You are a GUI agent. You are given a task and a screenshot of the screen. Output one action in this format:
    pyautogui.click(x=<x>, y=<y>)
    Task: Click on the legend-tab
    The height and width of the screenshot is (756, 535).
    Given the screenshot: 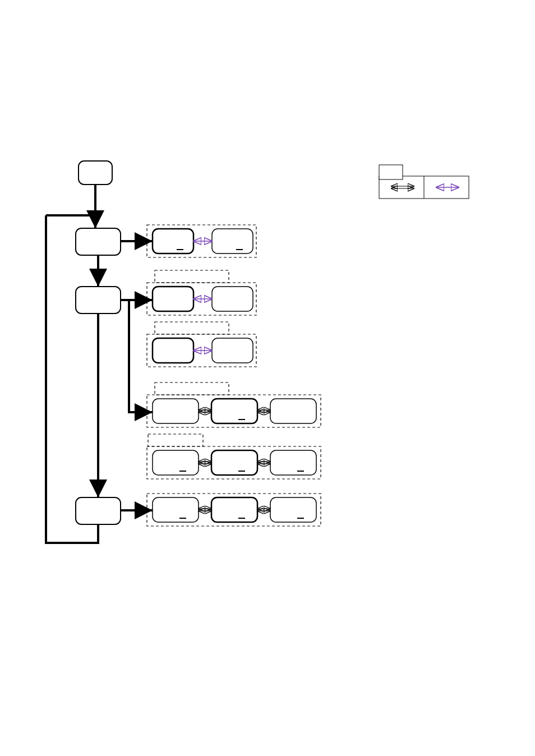 What is the action you would take?
    pyautogui.click(x=391, y=172)
    